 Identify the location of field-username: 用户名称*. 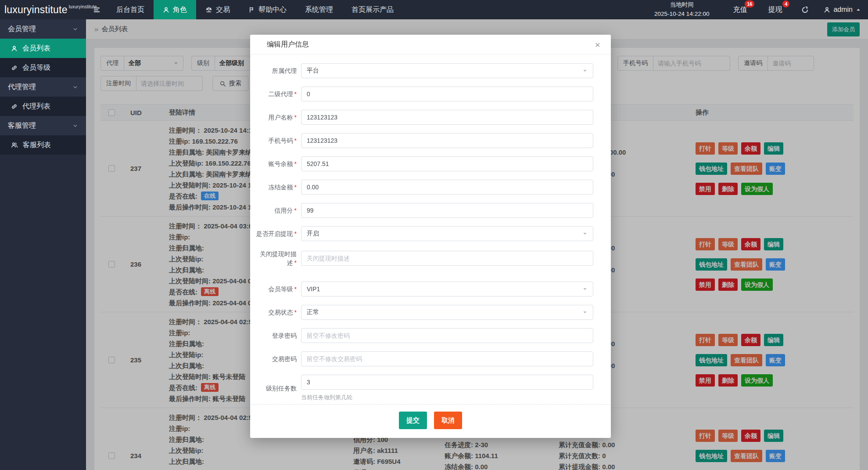
(424, 117).